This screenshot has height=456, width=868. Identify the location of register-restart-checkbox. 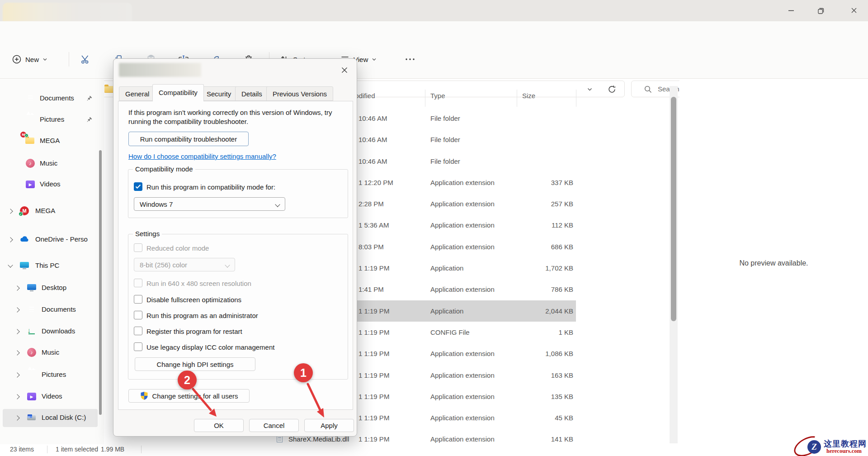
(138, 331).